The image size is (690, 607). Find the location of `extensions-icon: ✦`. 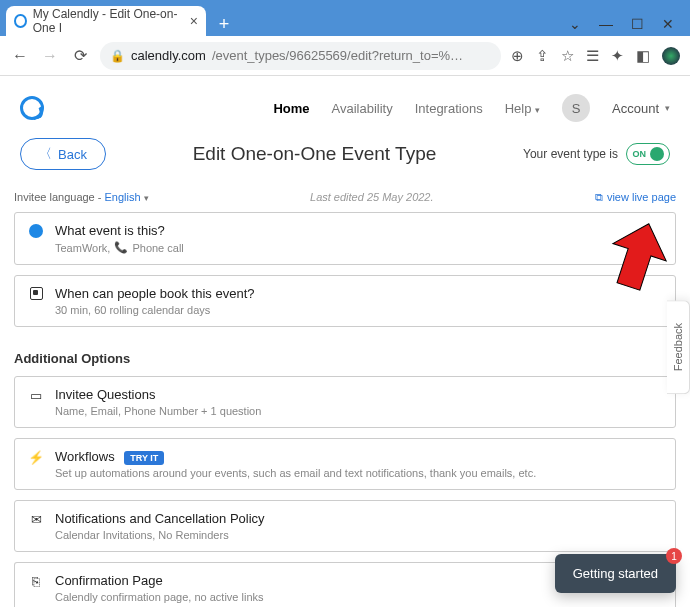

extensions-icon: ✦ is located at coordinates (618, 56).